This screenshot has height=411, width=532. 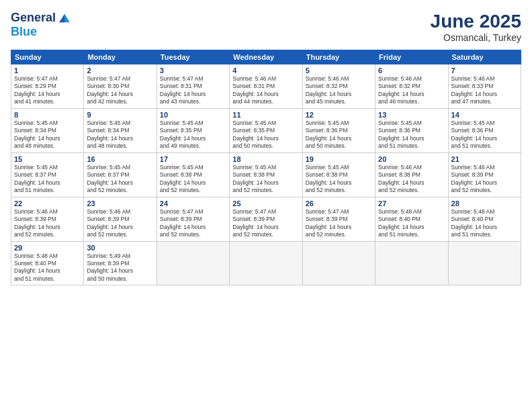 I want to click on table-row: 6Sunrise: 5:46 AMSunset: 8:32 PMDaylight…, so click(x=412, y=87).